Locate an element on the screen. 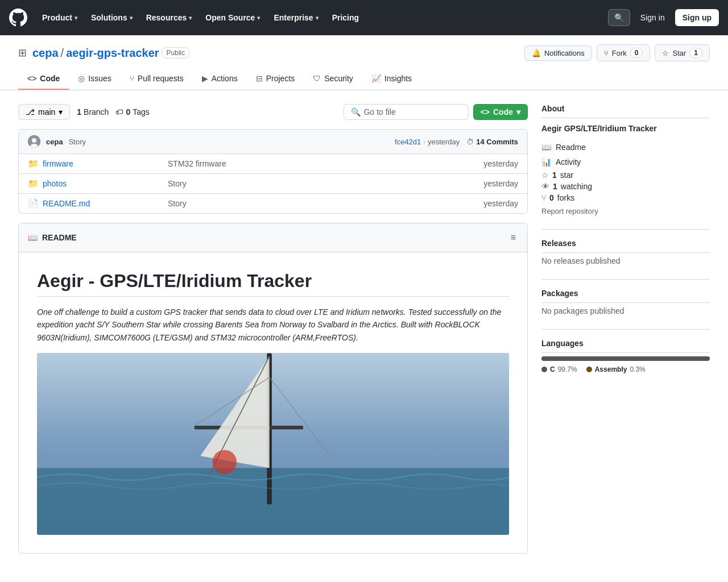 This screenshot has height=582, width=728. no-packages-text: No packages published is located at coordinates (626, 311).